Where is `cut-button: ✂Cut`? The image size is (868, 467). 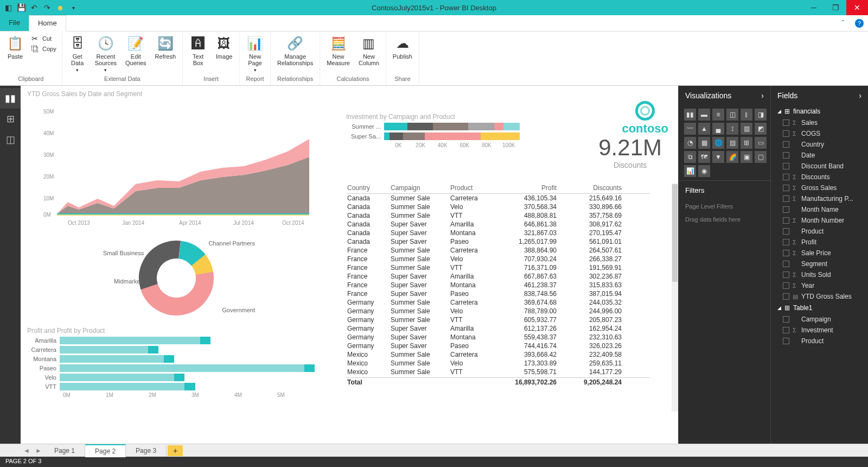
cut-button: ✂Cut is located at coordinates (44, 39).